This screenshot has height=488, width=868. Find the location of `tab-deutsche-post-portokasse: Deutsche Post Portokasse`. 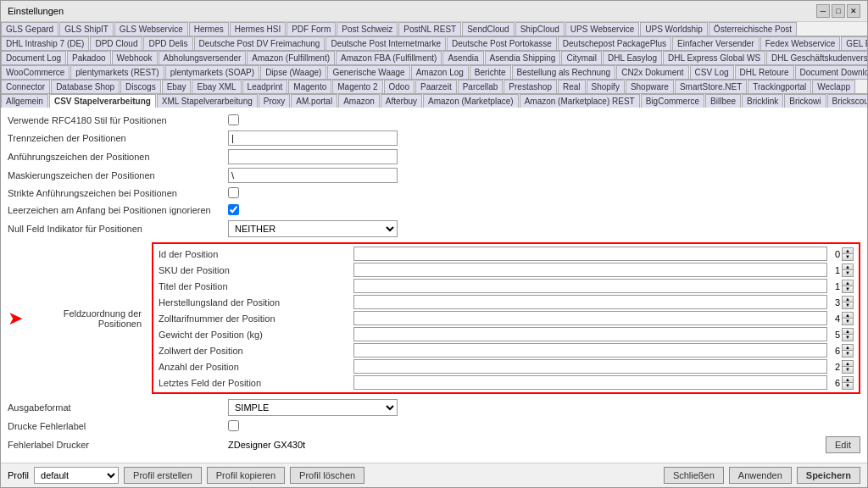

tab-deutsche-post-portokasse: Deutsche Post Portokasse is located at coordinates (502, 43).